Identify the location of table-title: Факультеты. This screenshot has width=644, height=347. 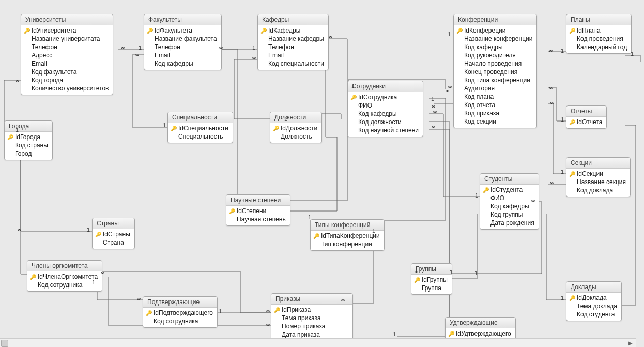
(183, 20).